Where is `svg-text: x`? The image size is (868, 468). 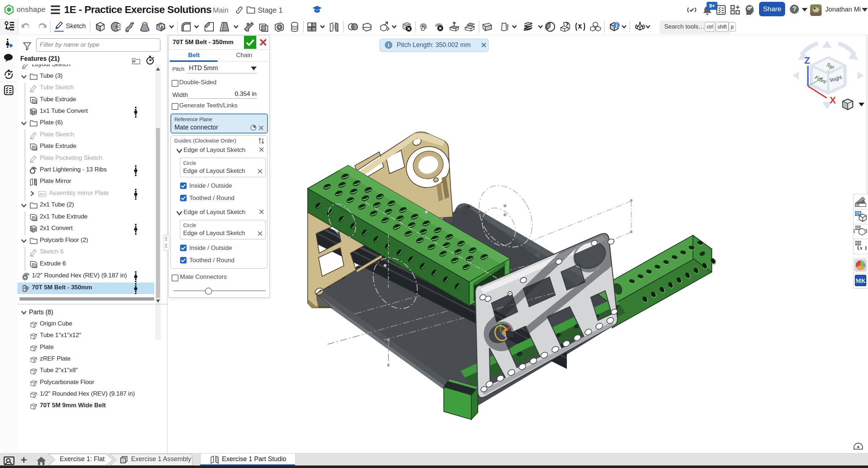 svg-text: x is located at coordinates (861, 248).